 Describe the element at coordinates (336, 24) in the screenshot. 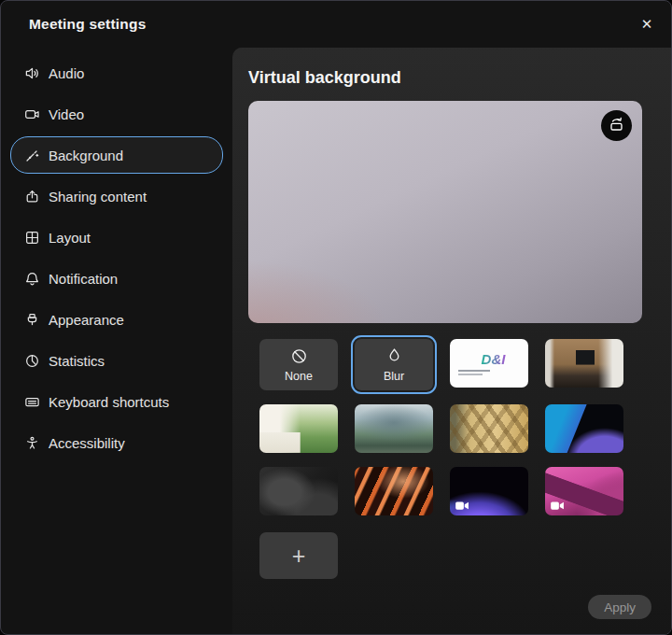

I see `titlebar: Meeting settings` at that location.